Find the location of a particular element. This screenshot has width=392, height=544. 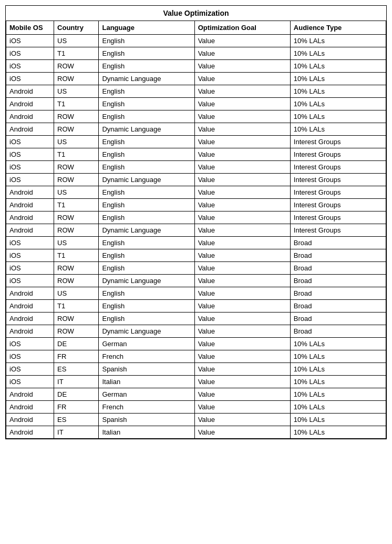

cell-24-2: German is located at coordinates (147, 344).